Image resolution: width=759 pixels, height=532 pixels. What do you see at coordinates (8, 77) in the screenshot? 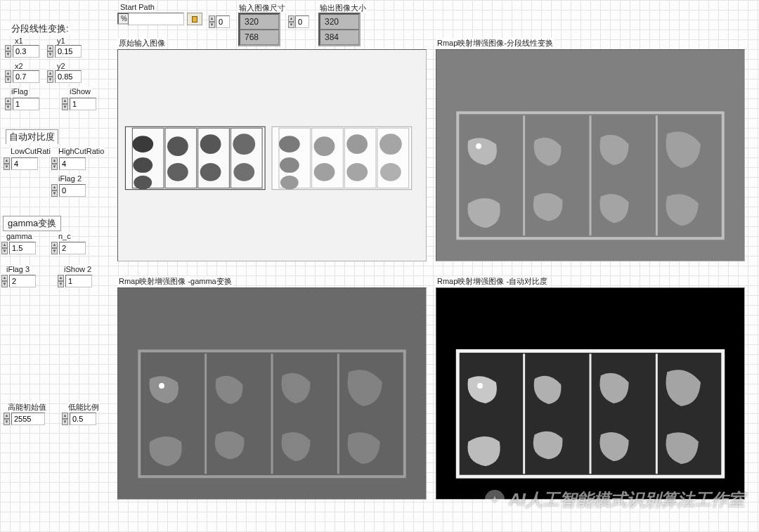
I see `x2-spinner: ▲▼` at bounding box center [8, 77].